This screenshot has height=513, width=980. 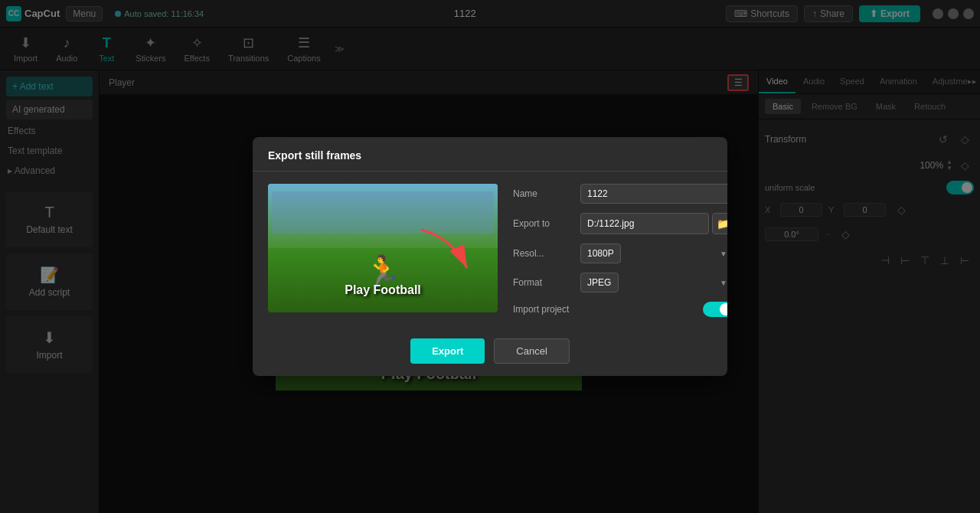 I want to click on dialog-preview: 🏃 Play Football, so click(x=383, y=248).